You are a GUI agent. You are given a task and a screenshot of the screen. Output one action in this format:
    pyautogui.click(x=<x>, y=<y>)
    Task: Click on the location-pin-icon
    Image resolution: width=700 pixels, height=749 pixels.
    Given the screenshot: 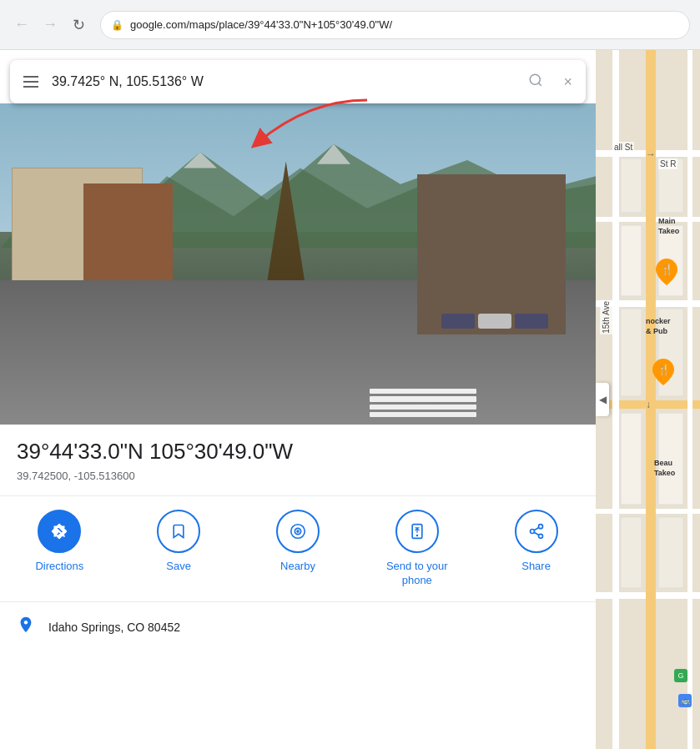 What is the action you would take?
    pyautogui.click(x=26, y=627)
    